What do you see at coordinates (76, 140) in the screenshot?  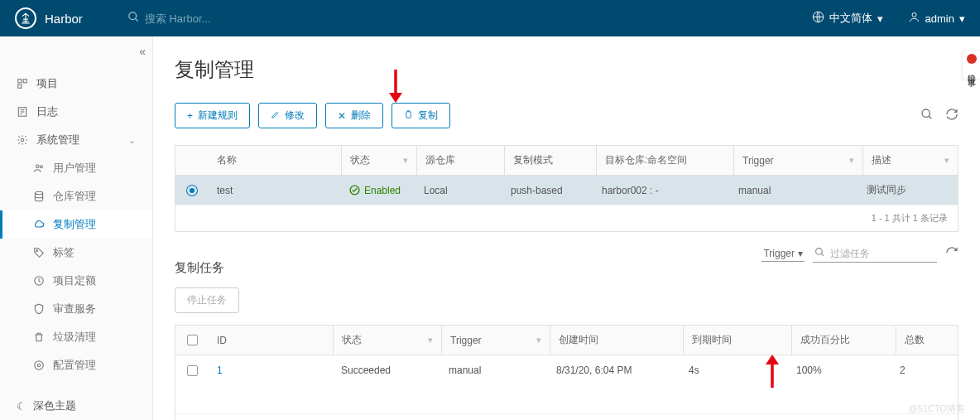 I see `sidebar-item-system-admin: 系统管理 ⌄` at bounding box center [76, 140].